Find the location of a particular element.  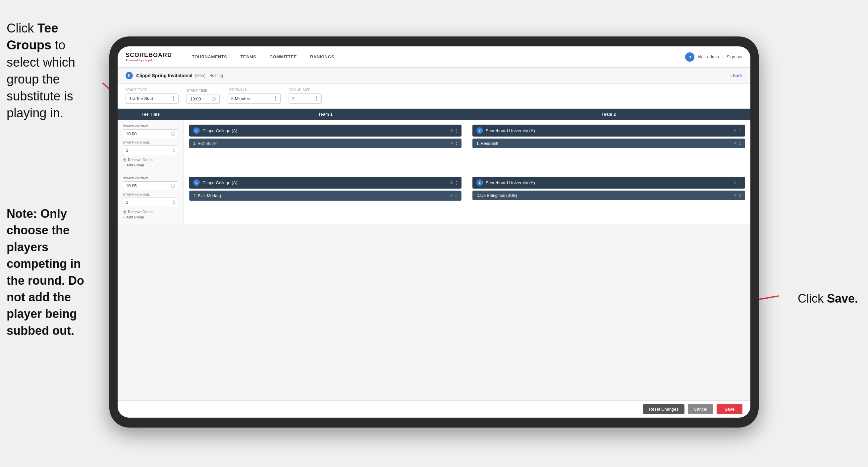

starting-hole-input-1: 1 ▲ ▼ is located at coordinates (151, 150).